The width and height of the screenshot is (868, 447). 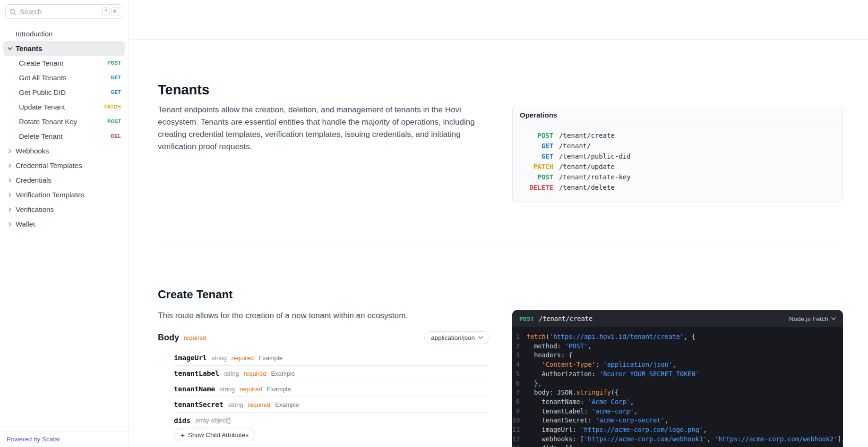 What do you see at coordinates (519, 346) in the screenshot?
I see `line-number: 2` at bounding box center [519, 346].